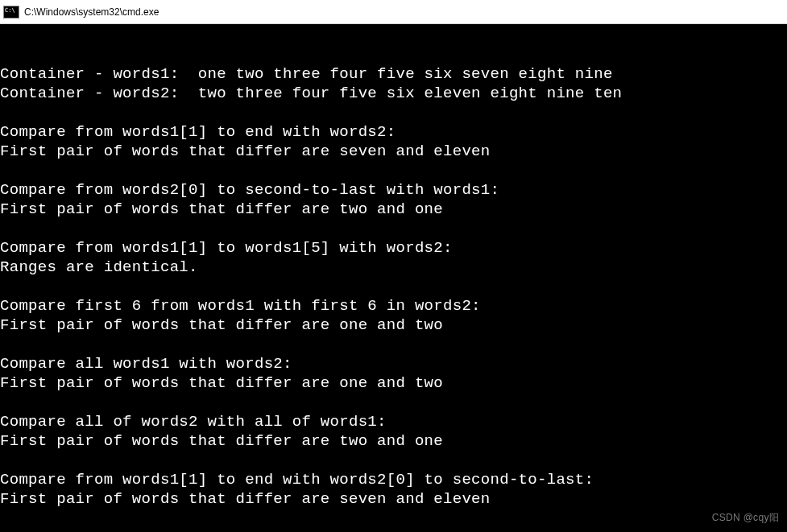 This screenshot has width=787, height=532. I want to click on cmd-icon, so click(11, 12).